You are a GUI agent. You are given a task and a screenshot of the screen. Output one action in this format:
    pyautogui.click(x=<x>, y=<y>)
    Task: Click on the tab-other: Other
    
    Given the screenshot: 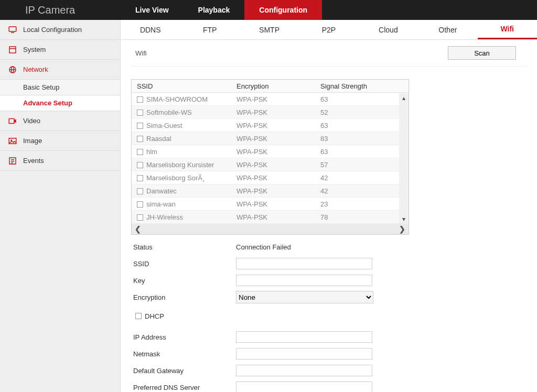 What is the action you would take?
    pyautogui.click(x=448, y=29)
    